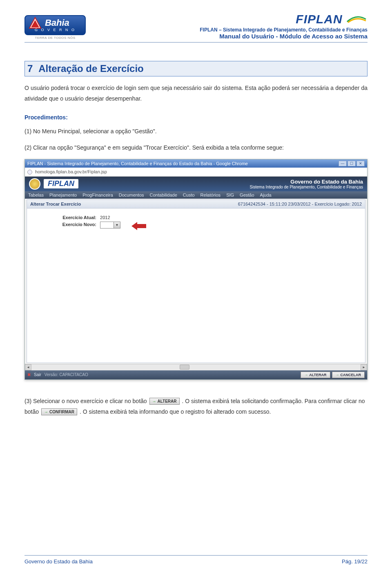 The image size is (392, 576). Describe the element at coordinates (175, 412) in the screenshot. I see `step-3-text-c: . O sistema exibirá tela informando que …` at that location.